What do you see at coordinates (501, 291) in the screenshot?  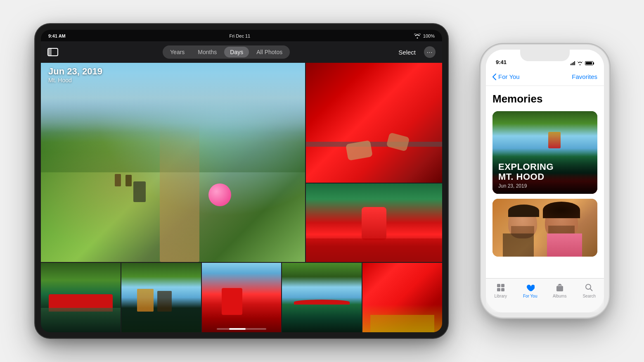 I see `tab-library: Library` at bounding box center [501, 291].